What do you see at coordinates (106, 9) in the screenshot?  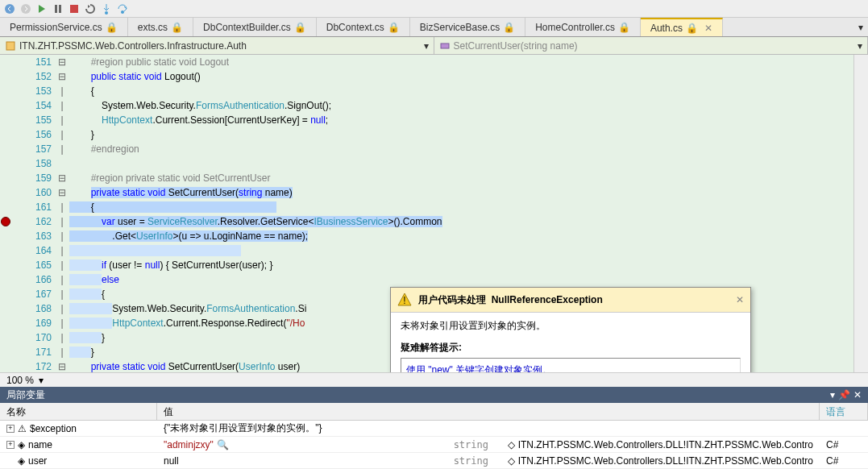 I see `step-into-icon` at bounding box center [106, 9].